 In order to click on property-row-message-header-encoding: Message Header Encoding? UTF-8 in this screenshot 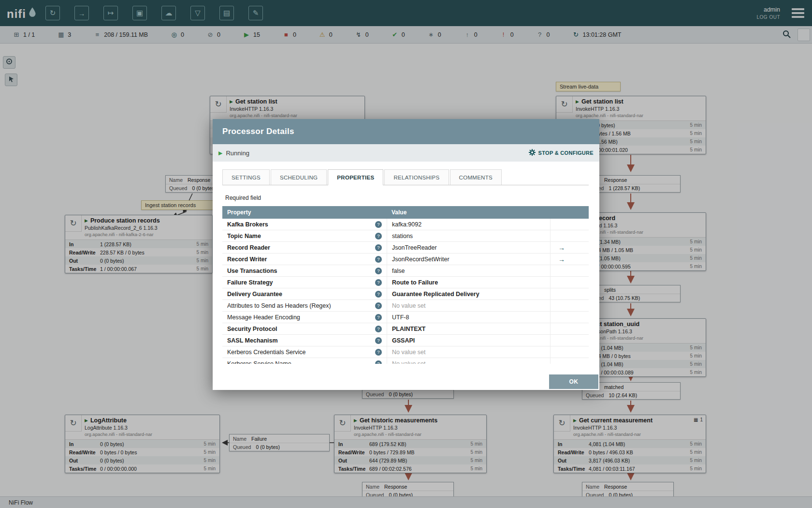, I will do `click(406, 317)`.